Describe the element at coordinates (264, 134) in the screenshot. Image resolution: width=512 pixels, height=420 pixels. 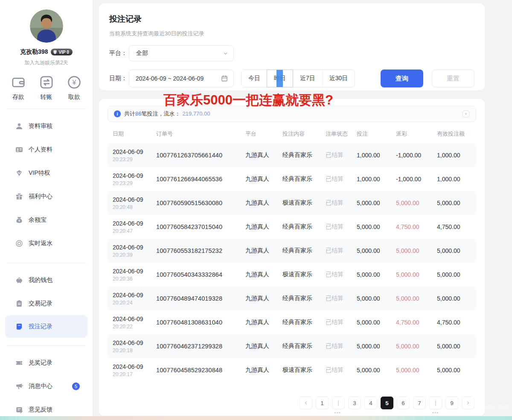
I see `column-header: 平台` at that location.